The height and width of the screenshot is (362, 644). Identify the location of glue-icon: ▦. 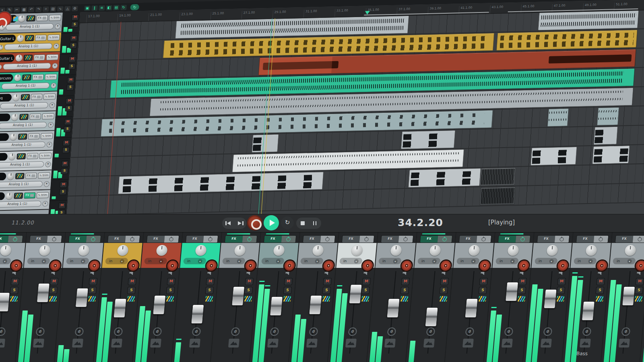
(24, 10).